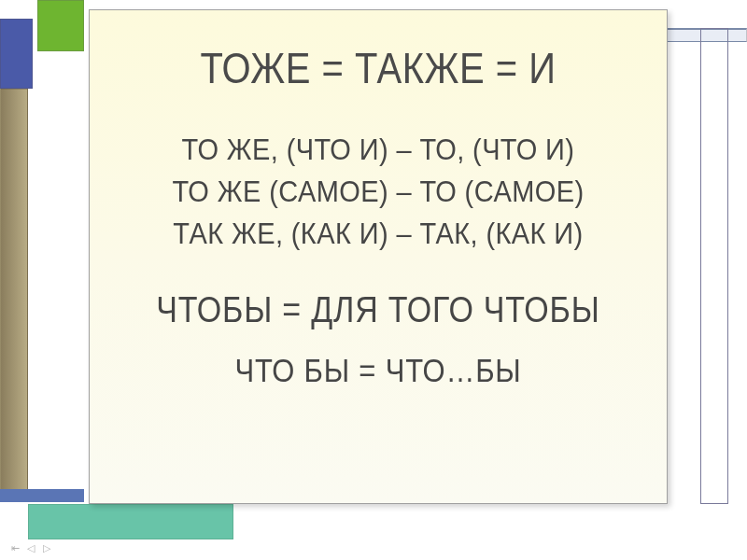 This screenshot has width=747, height=560. I want to click on decor-bottom-blue, so click(42, 496).